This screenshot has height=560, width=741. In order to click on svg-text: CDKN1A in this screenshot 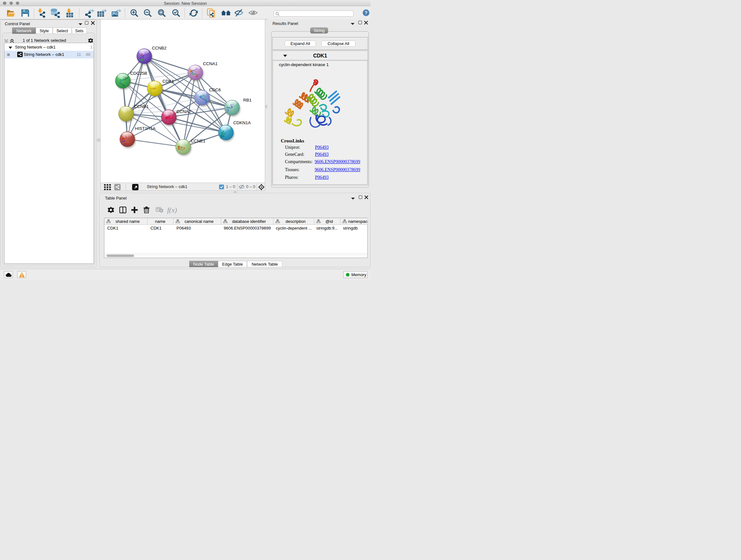, I will do `click(242, 123)`.